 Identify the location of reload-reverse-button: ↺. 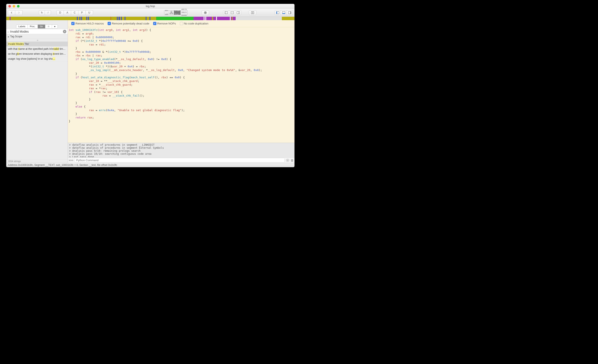
(48, 13).